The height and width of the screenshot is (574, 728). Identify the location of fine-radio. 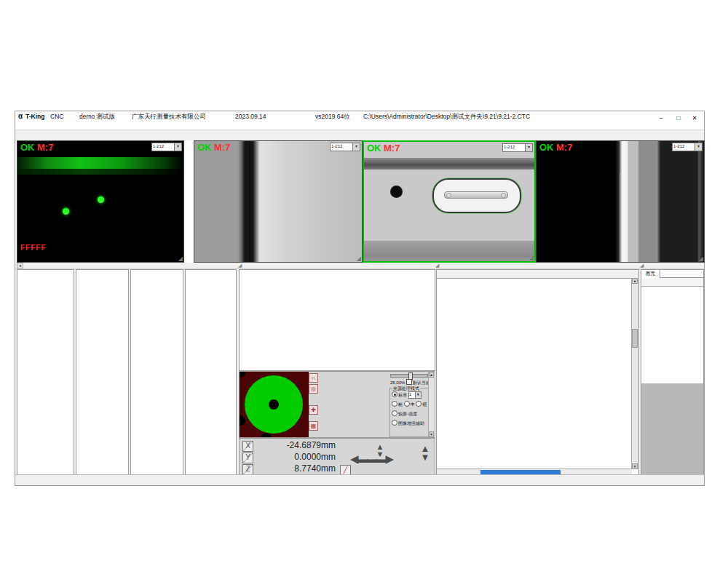
(419, 404).